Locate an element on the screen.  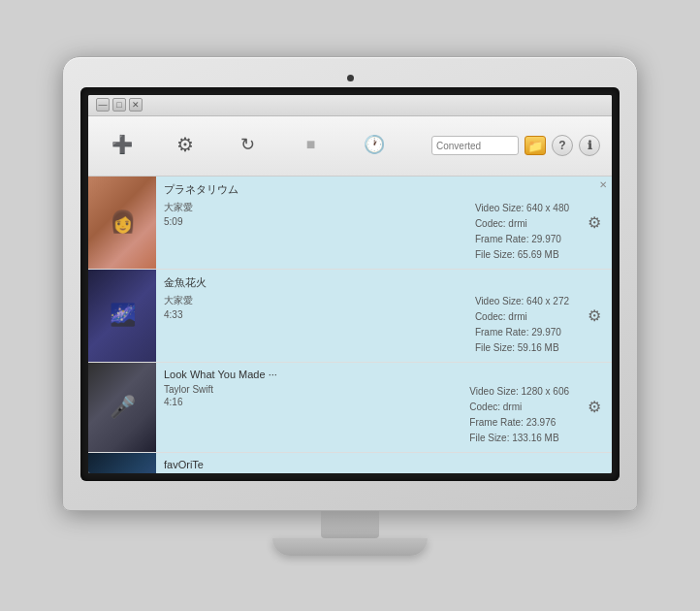
gear-icon: ⚙ is located at coordinates (185, 145).